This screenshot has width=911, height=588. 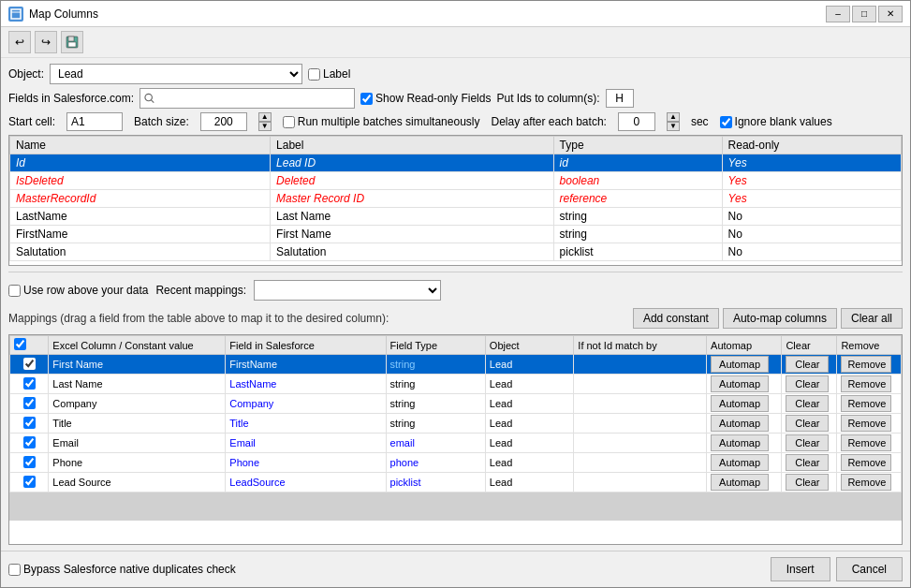 I want to click on save-button, so click(x=72, y=42).